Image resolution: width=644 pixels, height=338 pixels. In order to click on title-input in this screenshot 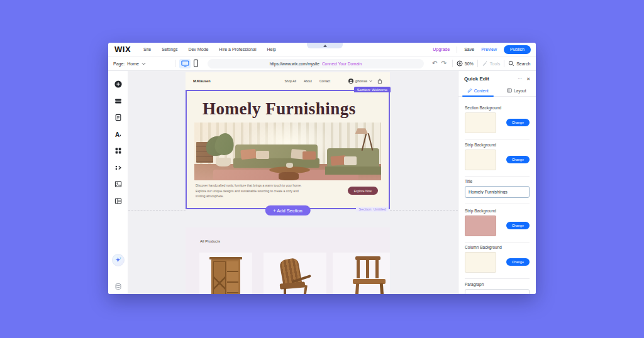, I will do `click(497, 192)`.